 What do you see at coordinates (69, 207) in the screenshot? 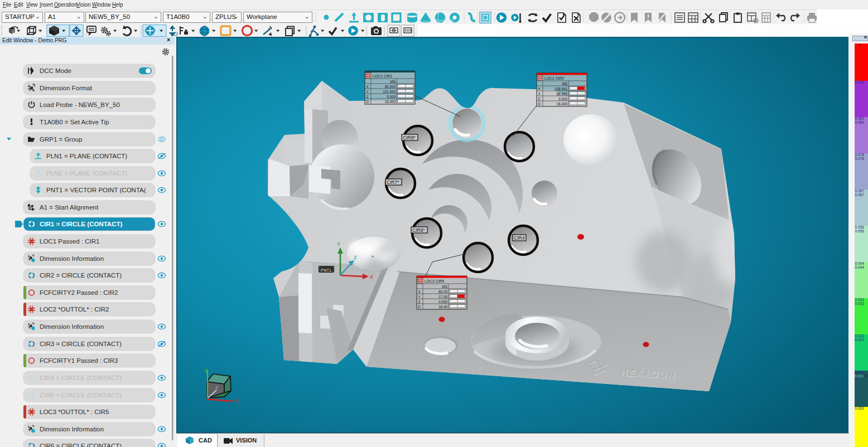
I see `svg-text: A1 = Start Alignment` at bounding box center [69, 207].